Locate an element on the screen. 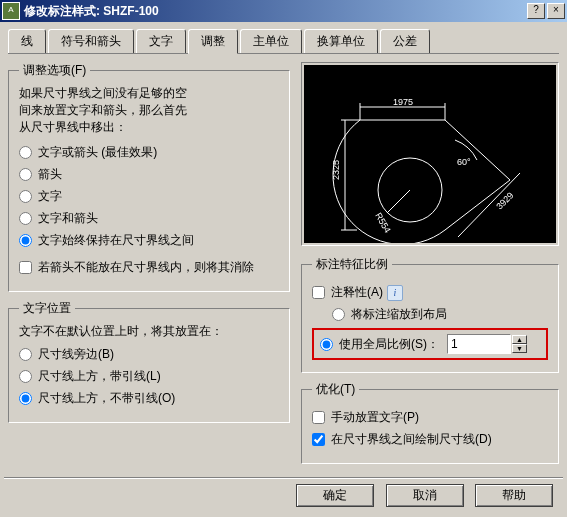 This screenshot has height=517, width=567. window-title: 修改标注样式: SHZF-100 is located at coordinates (274, 12).